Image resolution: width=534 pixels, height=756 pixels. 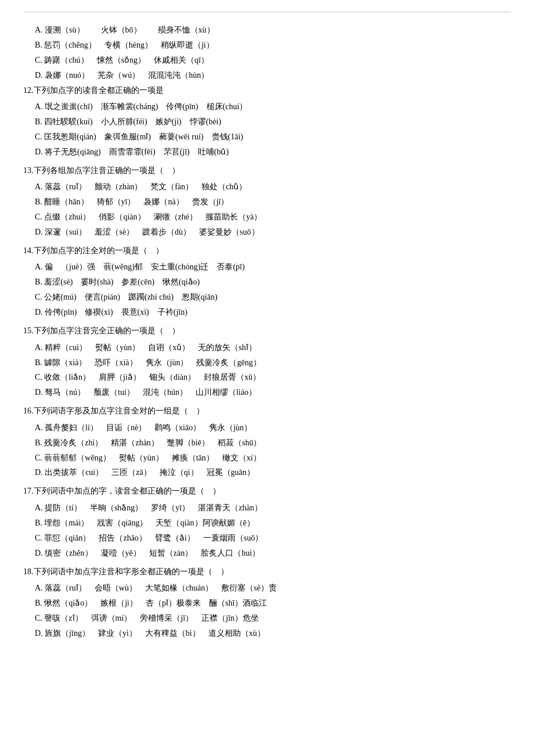 What do you see at coordinates (267, 91) in the screenshot?
I see `q12-title: 12.下列加点字的读音全都正确的一项是` at bounding box center [267, 91].